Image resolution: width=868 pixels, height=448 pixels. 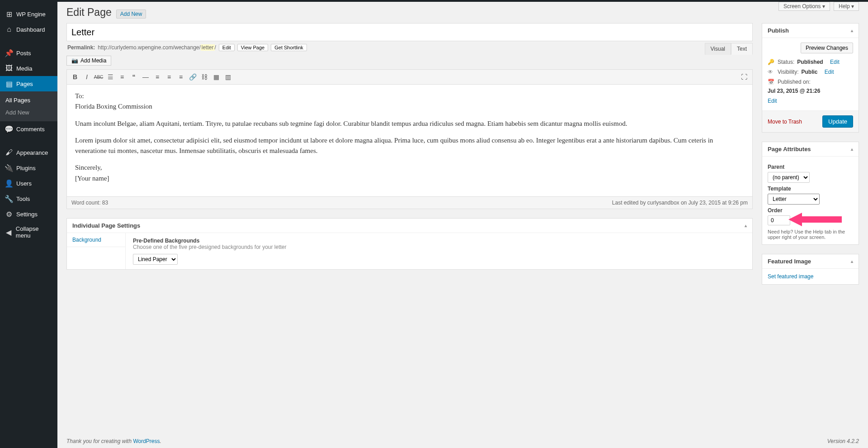 I want to click on unlink-button: ⛓, so click(x=204, y=77).